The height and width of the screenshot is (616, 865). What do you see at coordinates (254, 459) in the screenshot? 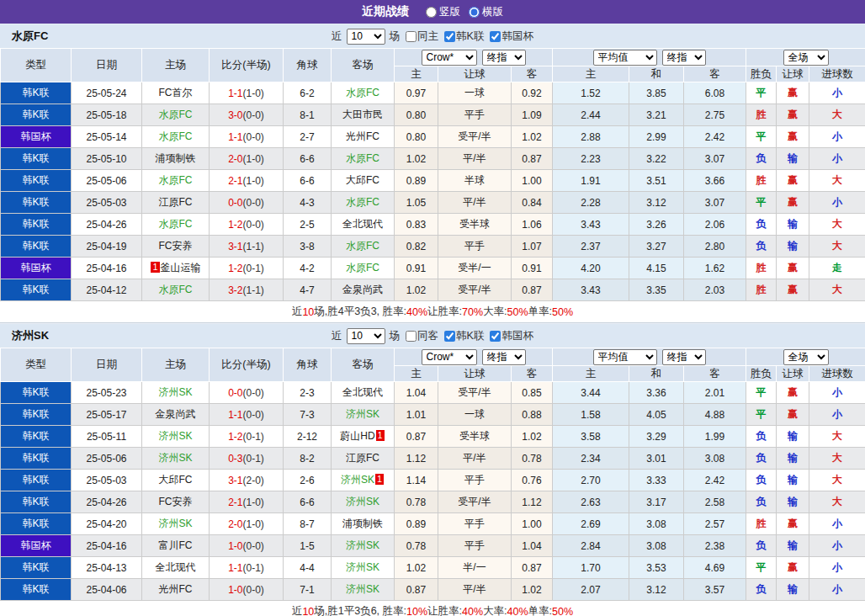
I see `halftime-score: (0-1)` at bounding box center [254, 459].